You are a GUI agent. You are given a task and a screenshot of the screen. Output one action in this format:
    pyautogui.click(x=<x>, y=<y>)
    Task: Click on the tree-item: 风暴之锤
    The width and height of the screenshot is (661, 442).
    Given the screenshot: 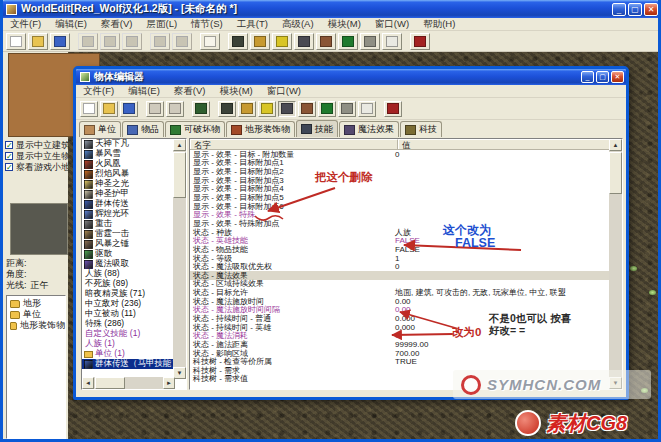 What is the action you would take?
    pyautogui.click(x=128, y=244)
    